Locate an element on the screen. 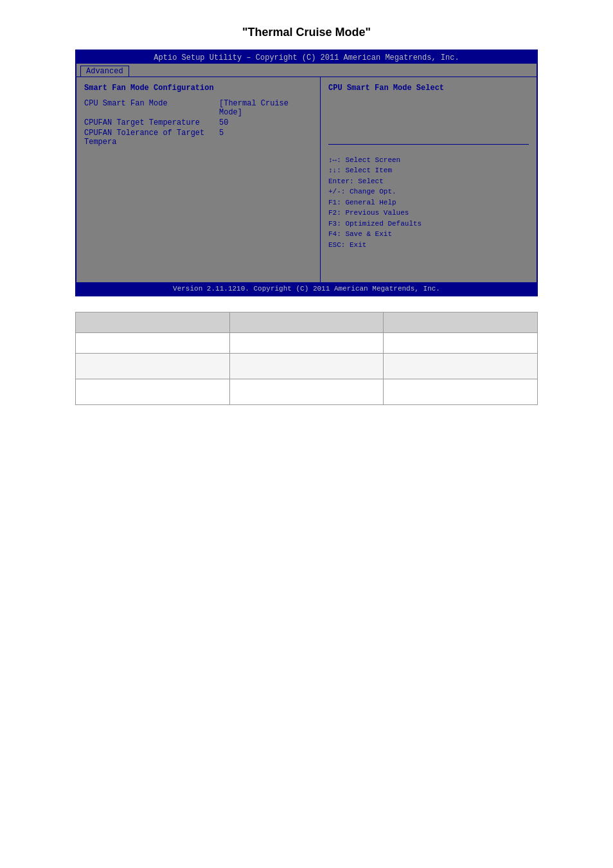 The image size is (613, 868). bios-item-target-temp: CPUFAN Target Temperature 50 is located at coordinates (198, 123).